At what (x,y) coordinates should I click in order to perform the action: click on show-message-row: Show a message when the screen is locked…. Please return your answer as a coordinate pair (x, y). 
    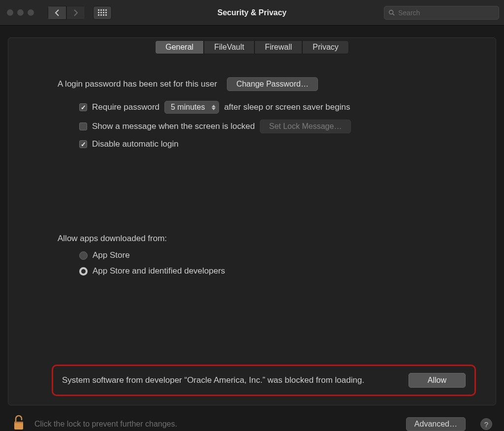
    Looking at the image, I should click on (278, 126).